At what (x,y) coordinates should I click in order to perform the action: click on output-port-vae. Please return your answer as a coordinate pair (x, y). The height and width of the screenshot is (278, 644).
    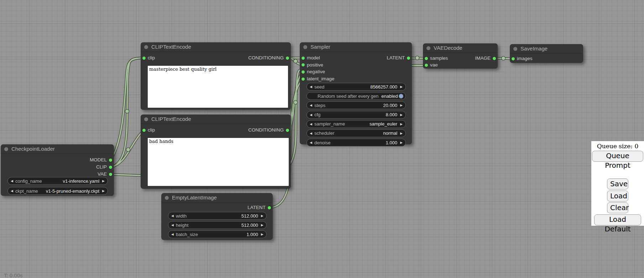
    Looking at the image, I should click on (110, 174).